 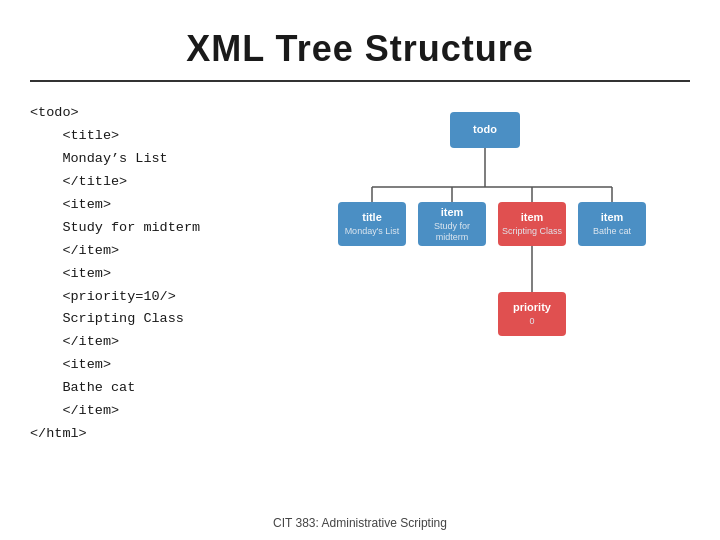 I want to click on node-priority-label: priority, so click(x=532, y=308).